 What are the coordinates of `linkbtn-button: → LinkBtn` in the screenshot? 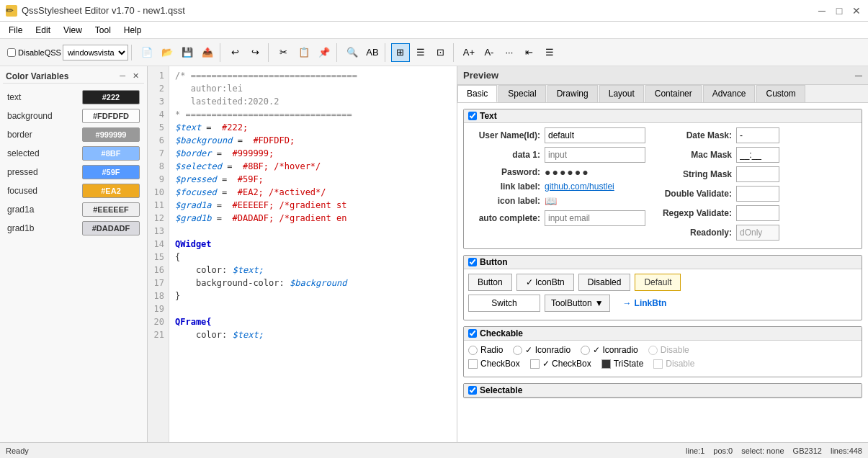 It's located at (645, 303).